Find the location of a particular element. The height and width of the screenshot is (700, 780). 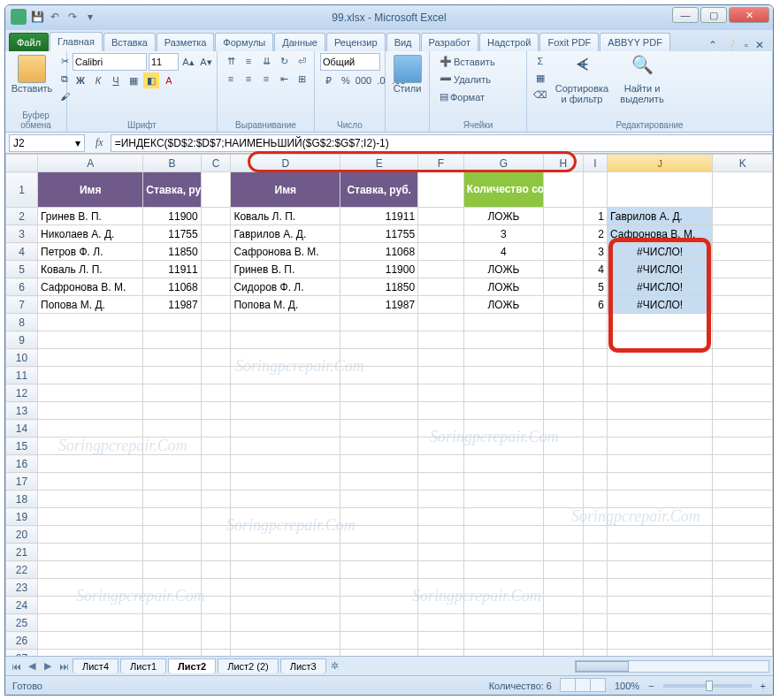

view-buttons is located at coordinates (584, 686).